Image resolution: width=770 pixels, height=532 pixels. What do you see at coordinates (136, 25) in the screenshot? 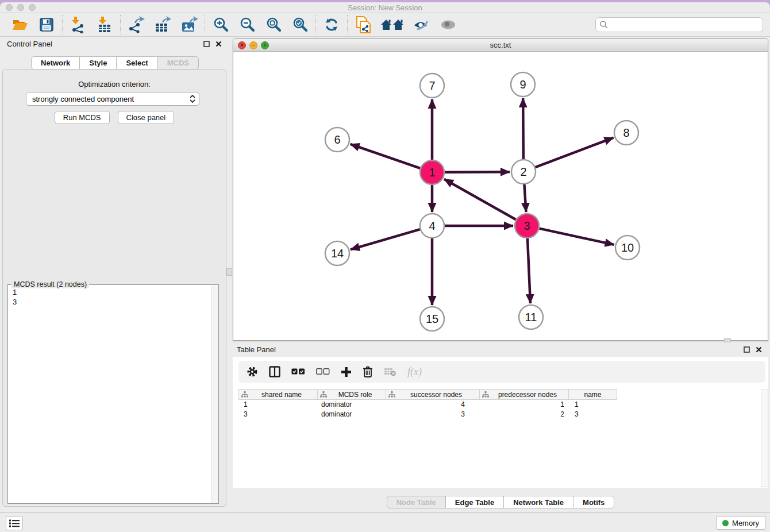
I see `export-network-button` at bounding box center [136, 25].